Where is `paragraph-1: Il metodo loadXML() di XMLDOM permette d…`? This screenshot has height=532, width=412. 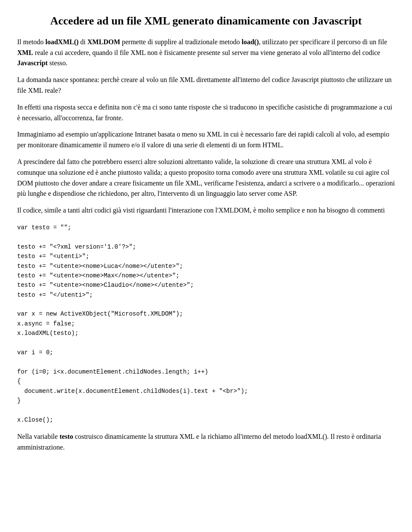
paragraph-1: Il metodo loadXML() di XMLDOM permette d… is located at coordinates (206, 53).